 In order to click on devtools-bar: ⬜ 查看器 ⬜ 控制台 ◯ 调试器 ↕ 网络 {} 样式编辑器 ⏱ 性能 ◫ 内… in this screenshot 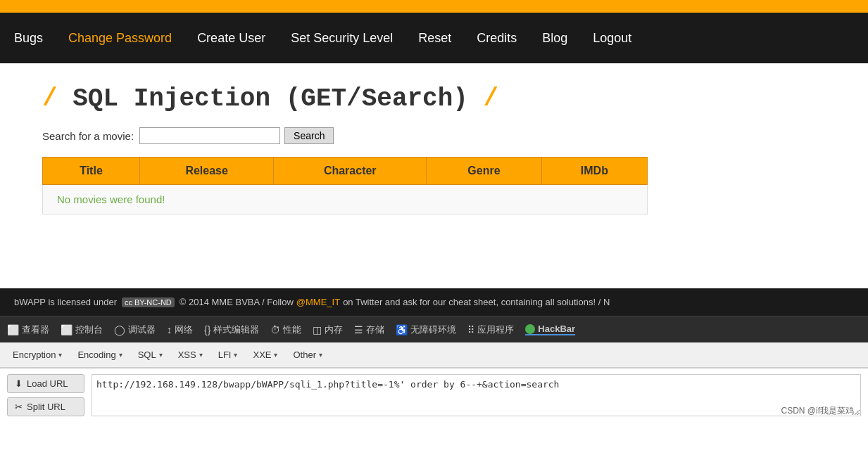, I will do `click(434, 329)`.